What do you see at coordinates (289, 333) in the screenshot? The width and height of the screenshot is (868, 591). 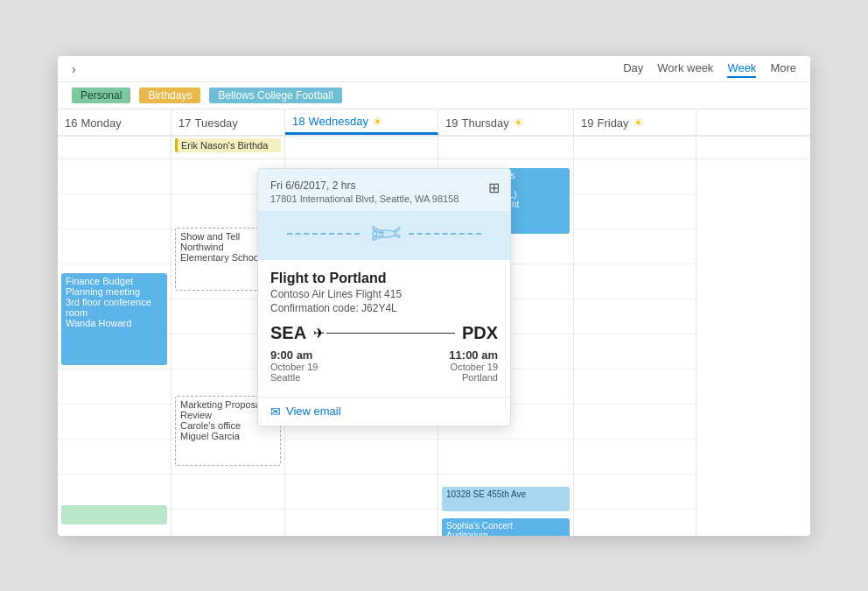 I see `popup-from-code: SEA` at bounding box center [289, 333].